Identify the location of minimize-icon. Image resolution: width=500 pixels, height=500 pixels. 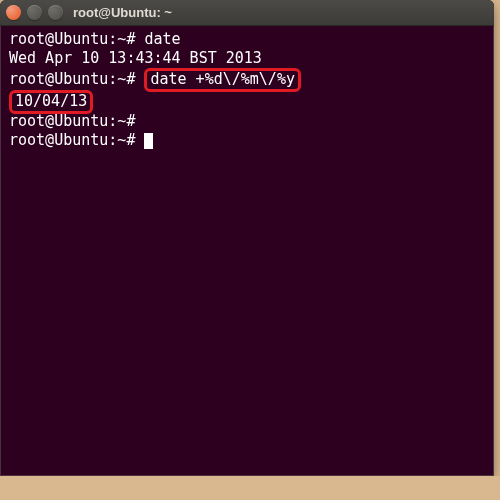
(34, 12).